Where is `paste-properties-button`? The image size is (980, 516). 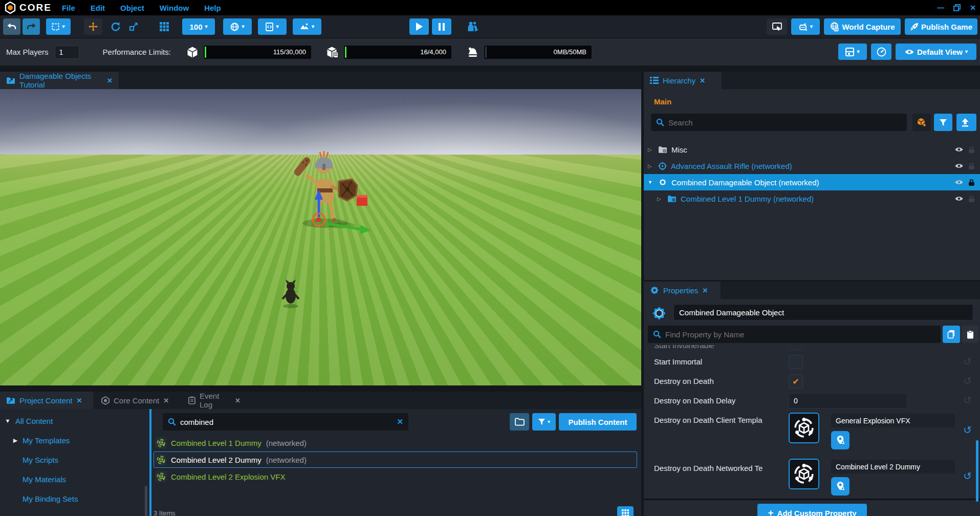
paste-properties-button is located at coordinates (970, 334).